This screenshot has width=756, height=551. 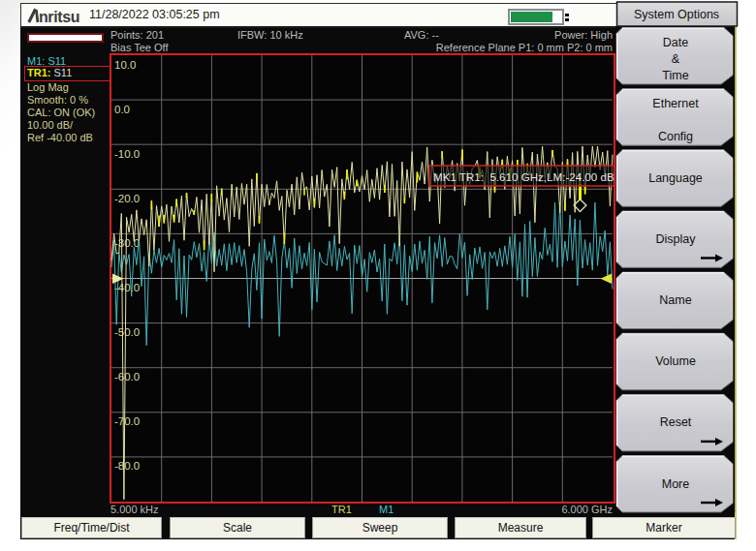 I want to click on svg-text: Volume, so click(x=676, y=361).